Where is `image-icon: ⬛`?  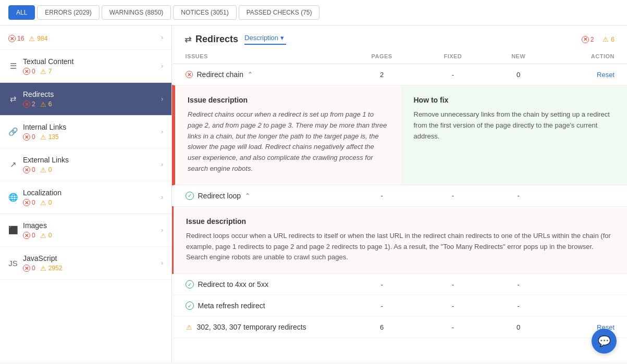
image-icon: ⬛ is located at coordinates (13, 230).